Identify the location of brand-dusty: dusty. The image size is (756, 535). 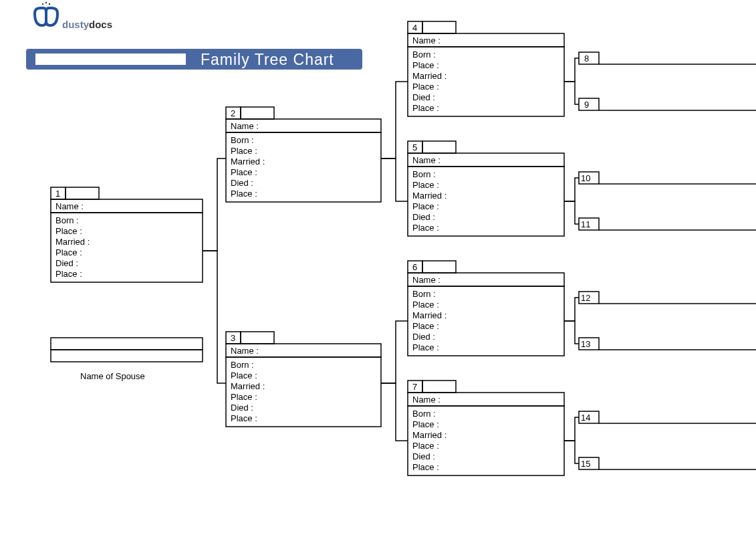
(76, 24).